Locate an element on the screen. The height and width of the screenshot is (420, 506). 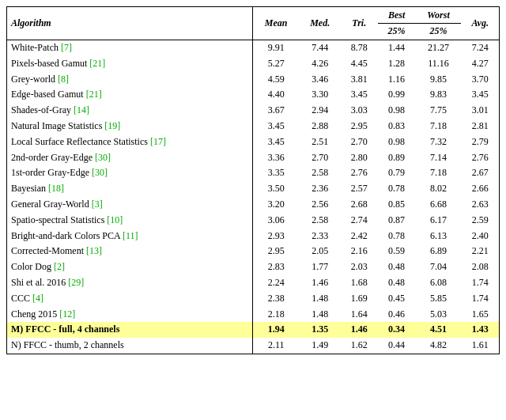
mean-cell: 4.40 is located at coordinates (277, 95).